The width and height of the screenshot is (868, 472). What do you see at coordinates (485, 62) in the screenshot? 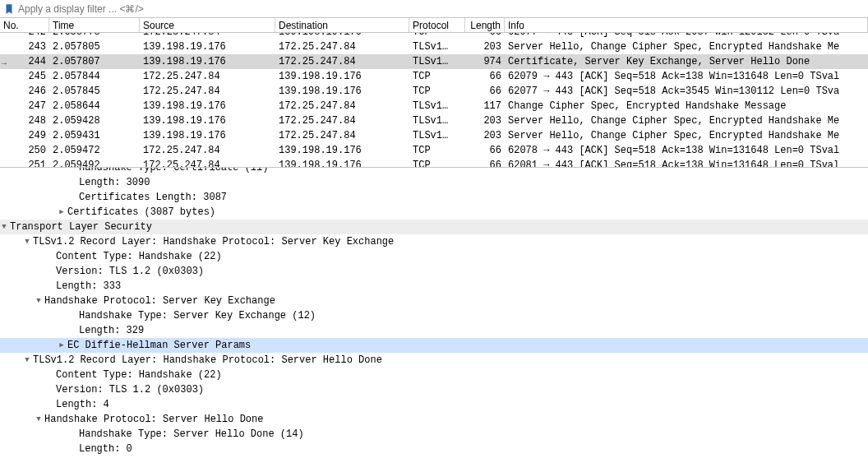
I see `cell-length: 974` at bounding box center [485, 62].